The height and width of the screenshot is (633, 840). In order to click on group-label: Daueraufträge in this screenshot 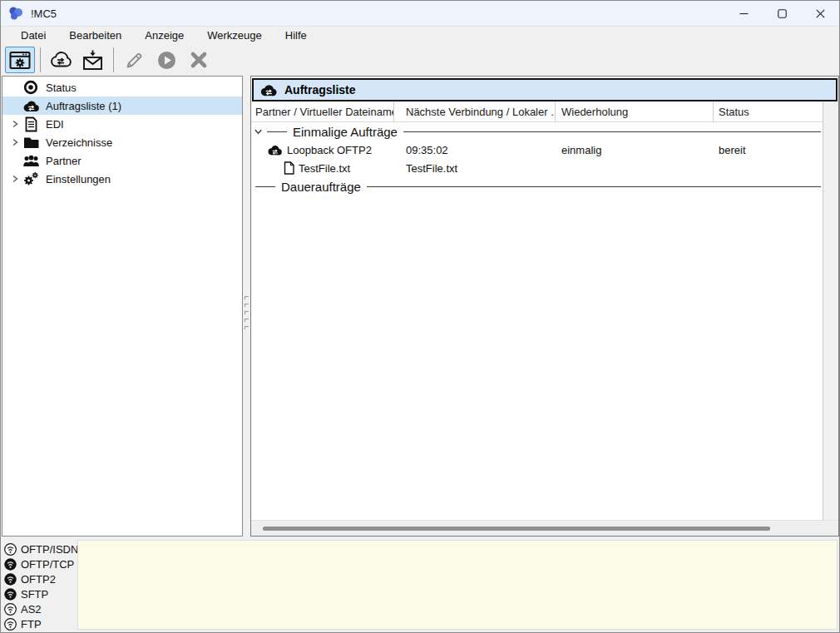, I will do `click(321, 186)`.